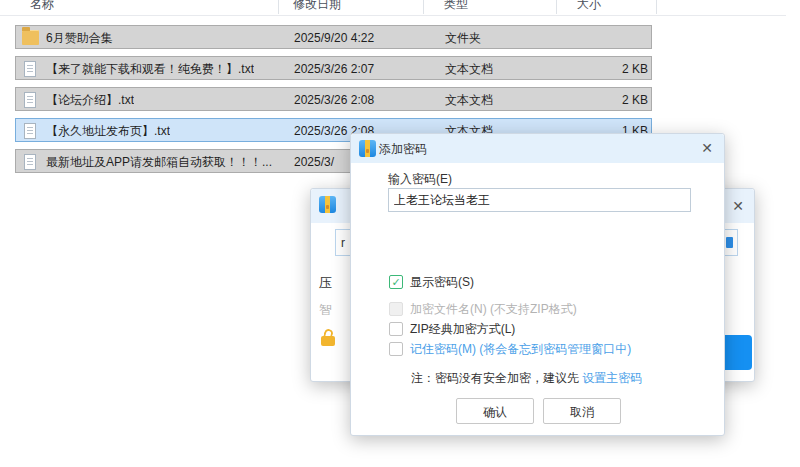  What do you see at coordinates (494, 310) in the screenshot?
I see `checkbox-label: 加密文件名(N) (不支持ZIP格式)` at bounding box center [494, 310].